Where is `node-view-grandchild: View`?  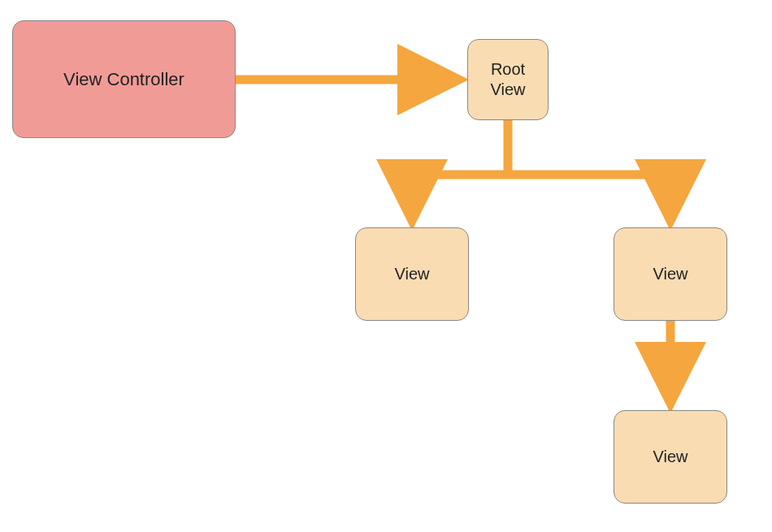 node-view-grandchild: View is located at coordinates (670, 456).